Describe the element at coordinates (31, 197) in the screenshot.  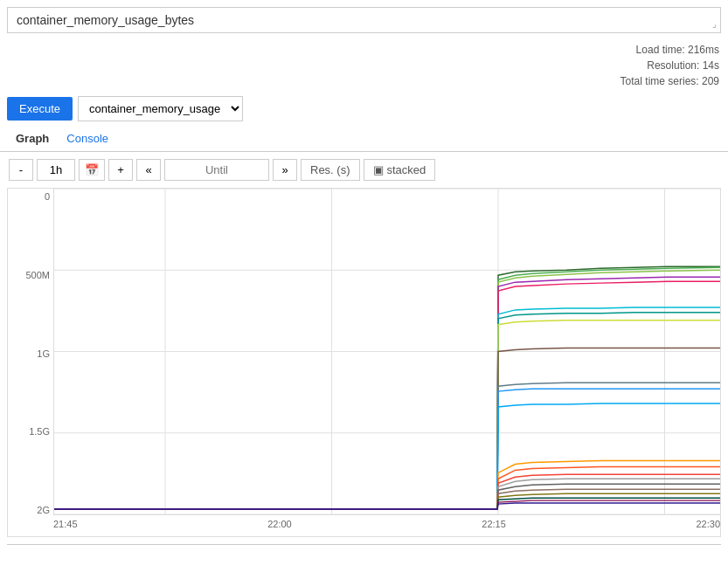
I see `y-label-0: 0` at that location.